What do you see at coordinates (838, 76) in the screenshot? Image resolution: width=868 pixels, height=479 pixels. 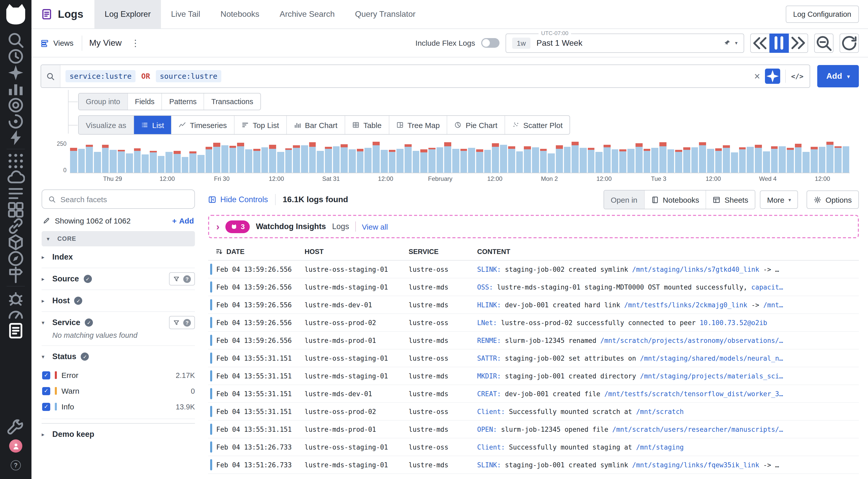 I see `add-button: Add ▾` at bounding box center [838, 76].